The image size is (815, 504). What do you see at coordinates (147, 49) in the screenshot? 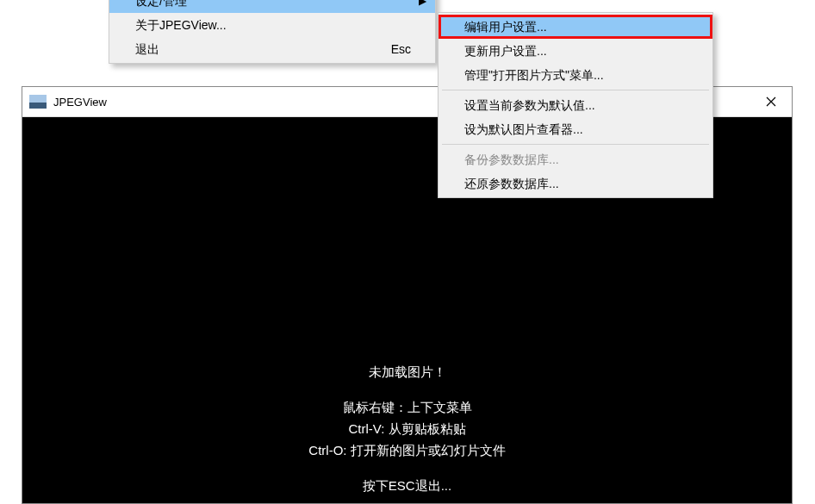
I see `menu-label: 退出` at bounding box center [147, 49].